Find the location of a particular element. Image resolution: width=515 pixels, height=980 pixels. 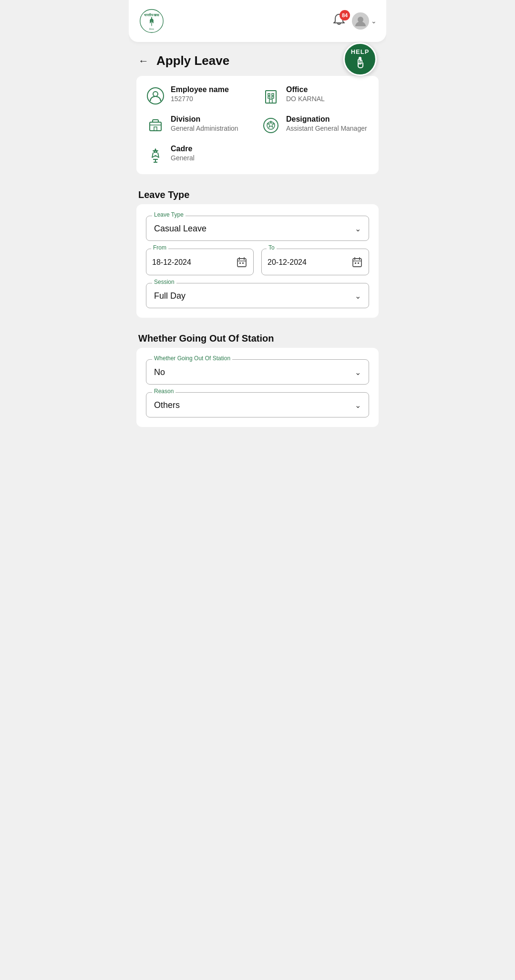

back-button: ← is located at coordinates (144, 61).